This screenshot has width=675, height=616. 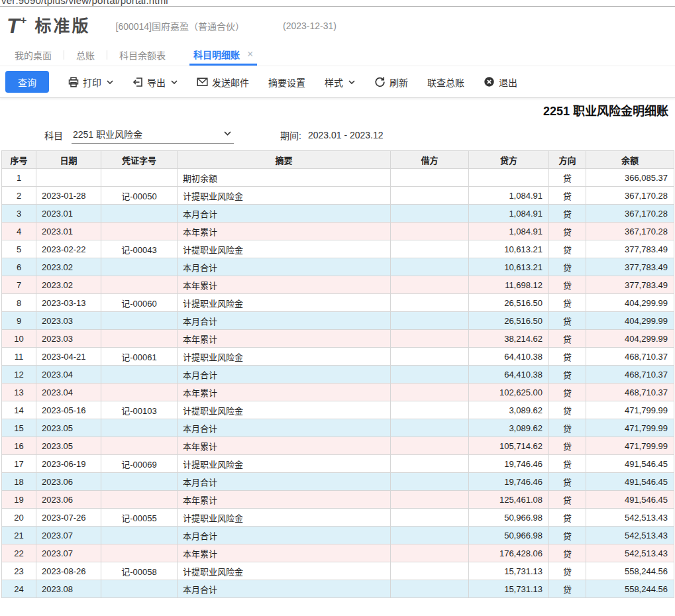 I want to click on cell-date: 2023.03, so click(x=69, y=339).